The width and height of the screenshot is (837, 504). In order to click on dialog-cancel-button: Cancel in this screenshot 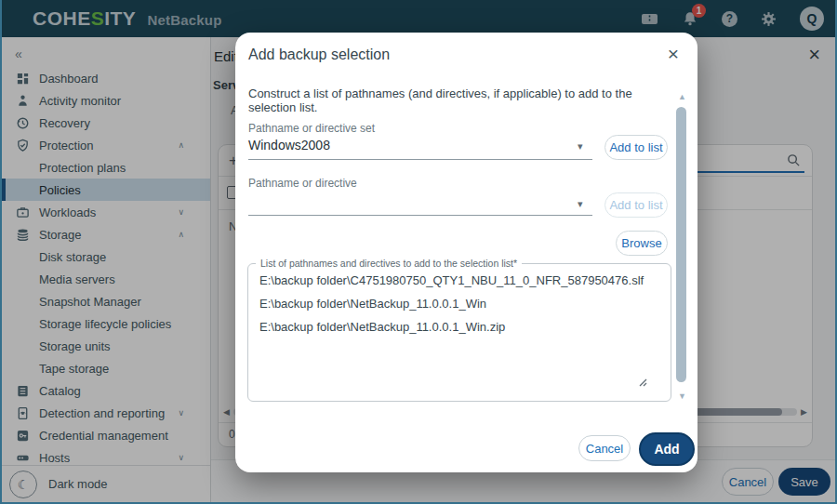, I will do `click(604, 448)`.